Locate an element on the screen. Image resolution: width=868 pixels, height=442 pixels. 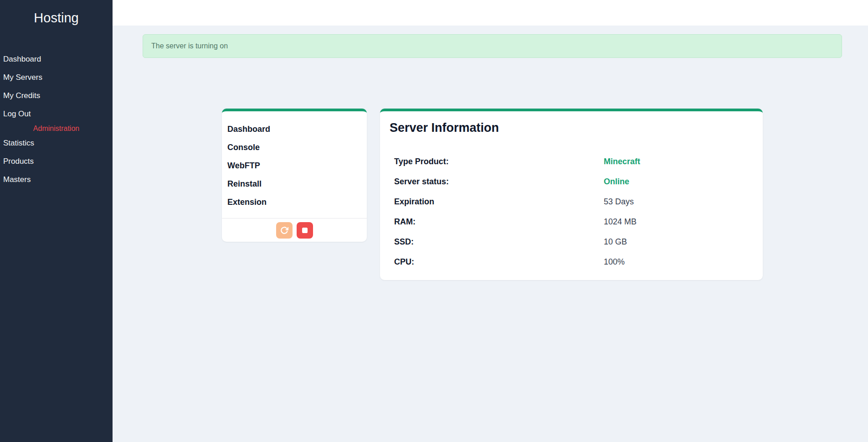
sidebar-item-my-servers: My Servers is located at coordinates (56, 78).